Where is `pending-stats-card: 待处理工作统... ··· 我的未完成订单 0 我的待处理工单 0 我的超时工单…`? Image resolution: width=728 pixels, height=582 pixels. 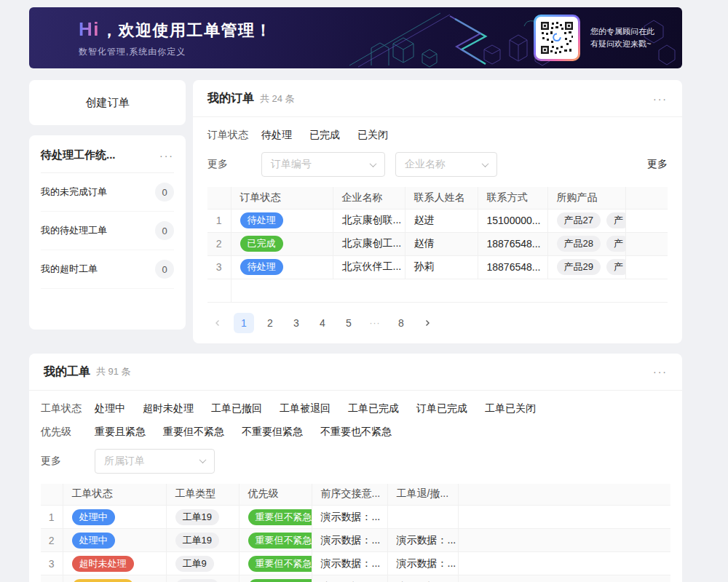
pending-stats-card: 待处理工作统... ··· 我的未完成订单 0 我的待处理工单 0 我的超时工单… is located at coordinates (108, 233).